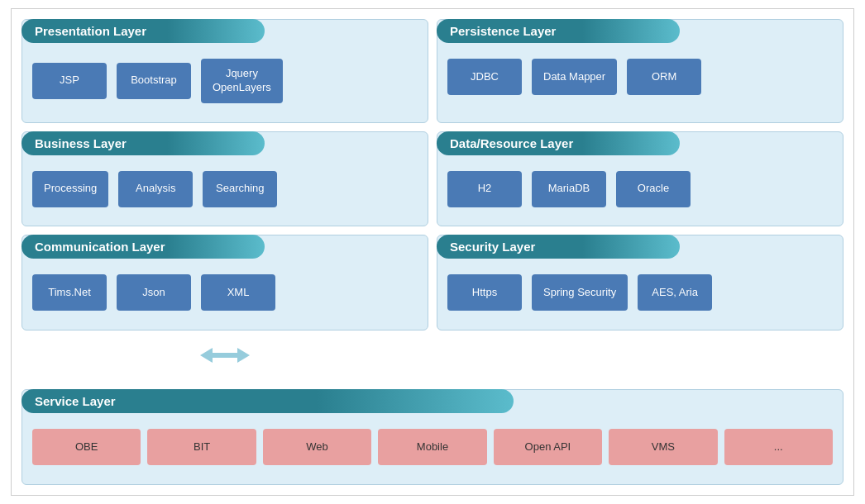  I want to click on service-item-vms: VMS, so click(663, 447).